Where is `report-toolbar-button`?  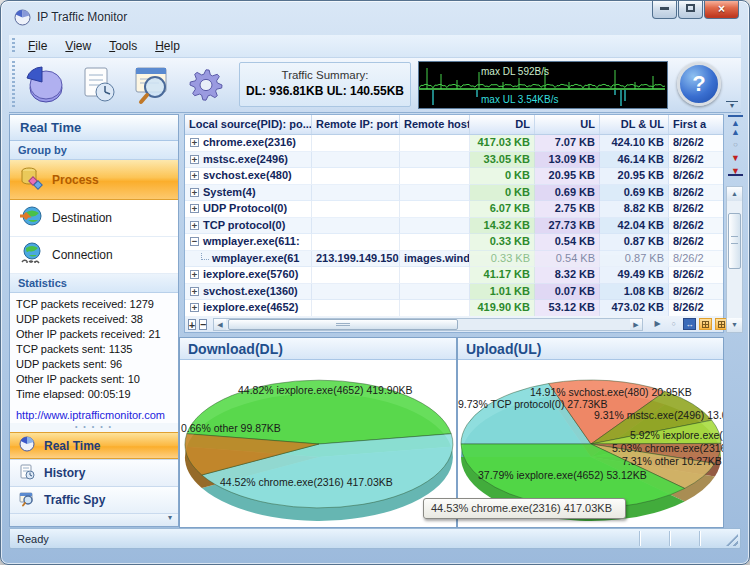
report-toolbar-button is located at coordinates (98, 85).